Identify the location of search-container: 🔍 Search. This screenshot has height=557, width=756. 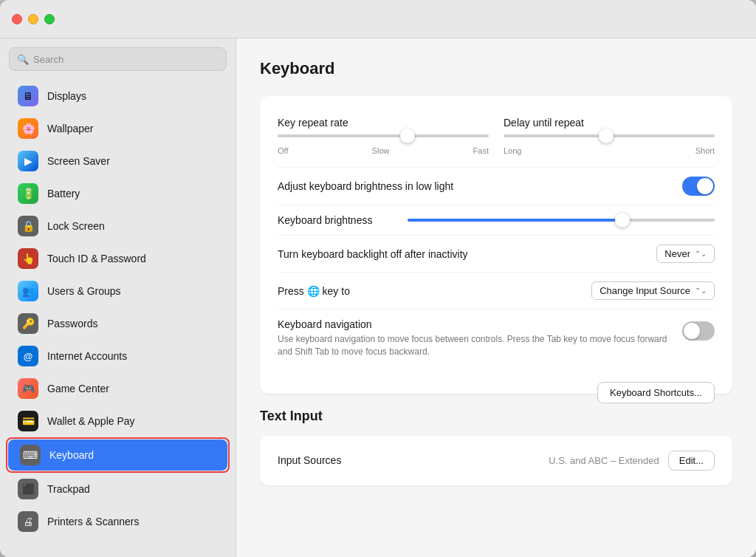
(118, 64).